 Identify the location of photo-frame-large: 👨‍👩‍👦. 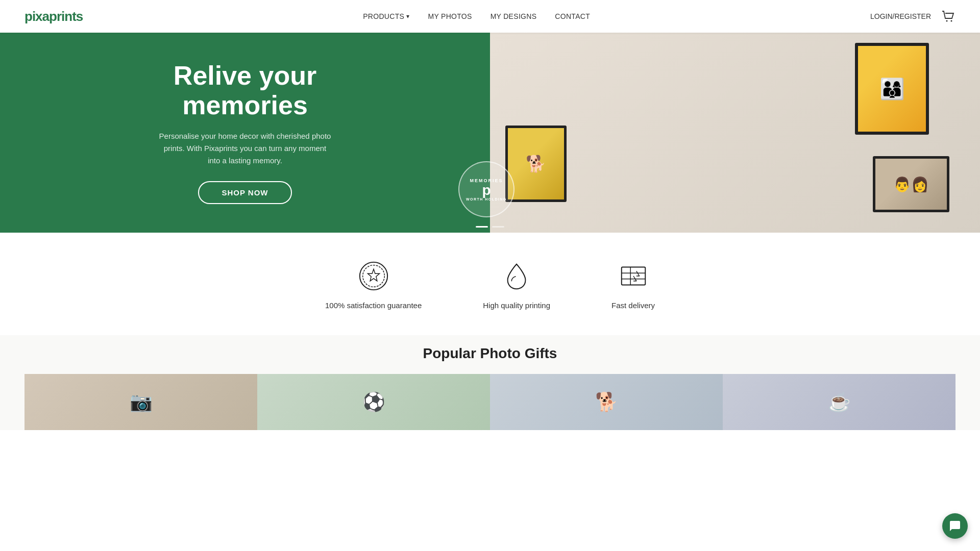
(892, 89).